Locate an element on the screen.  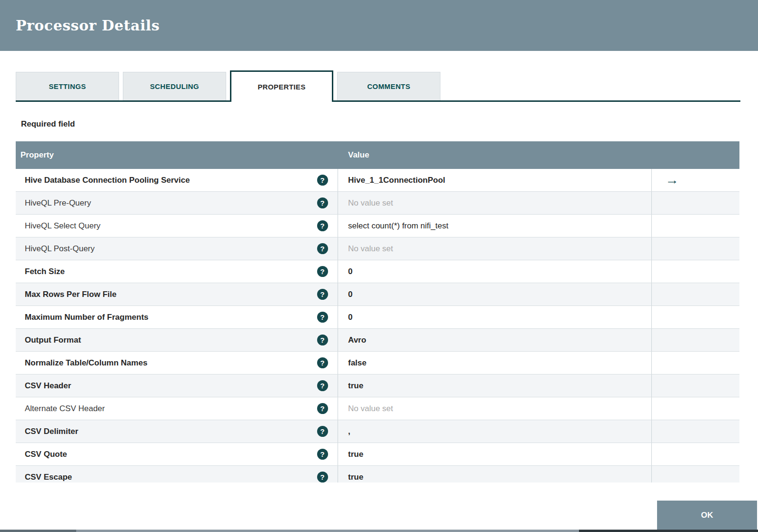
required-field-label: Required field is located at coordinates (389, 124).